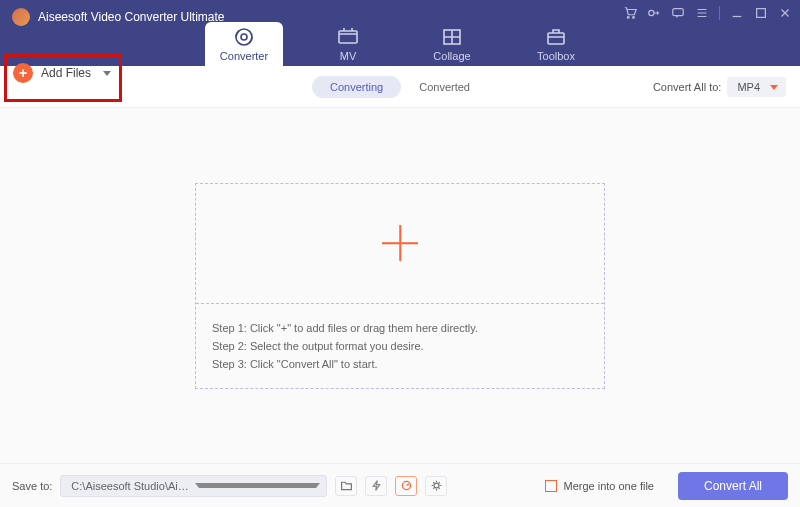 The height and width of the screenshot is (507, 800). What do you see at coordinates (452, 37) in the screenshot?
I see `collage-icon` at bounding box center [452, 37].